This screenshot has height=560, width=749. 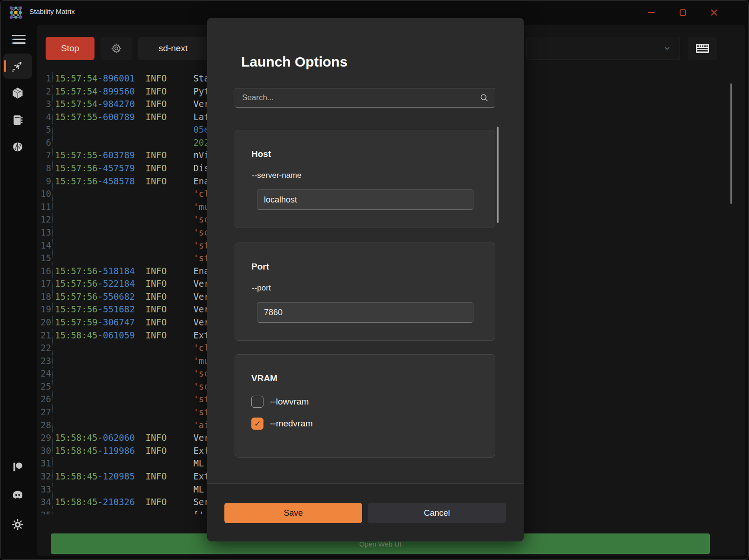 What do you see at coordinates (260, 267) in the screenshot?
I see `card-heading: Port` at bounding box center [260, 267].